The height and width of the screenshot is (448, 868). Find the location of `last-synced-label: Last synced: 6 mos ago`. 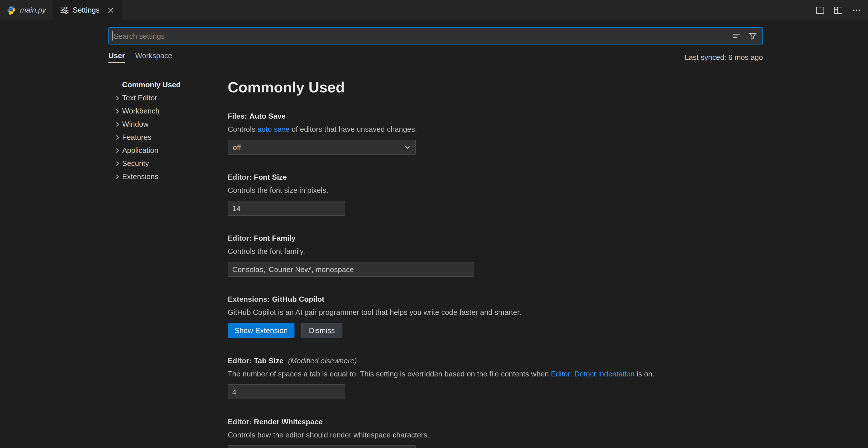

last-synced-label: Last synced: 6 mos ago is located at coordinates (724, 57).